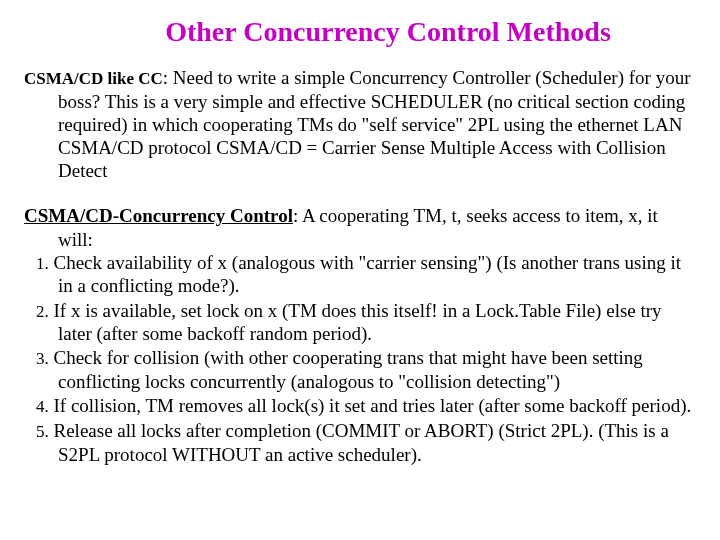  I want to click on item-text: Check availability of x (analogous with …, so click(368, 274).